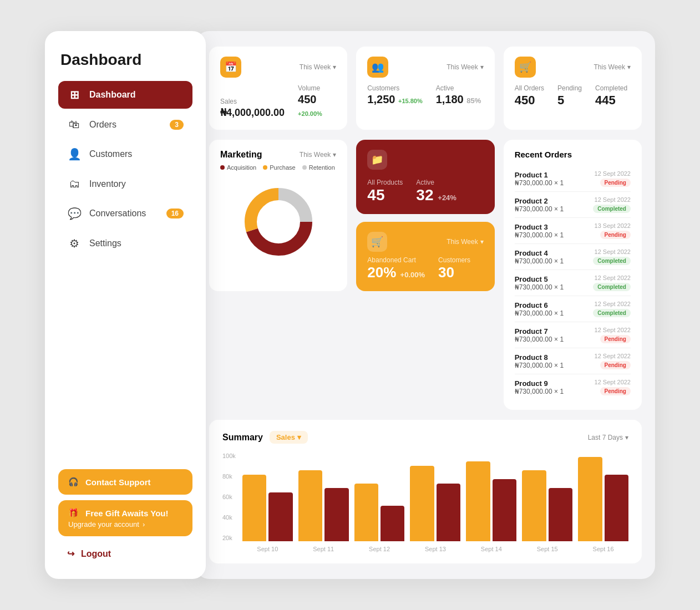 The width and height of the screenshot is (700, 610). I want to click on headset-icon: 🎧, so click(73, 482).